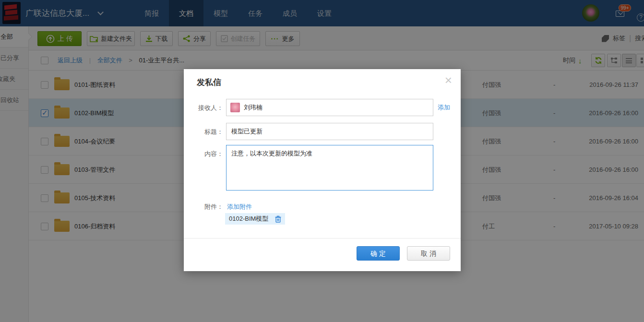 The image size is (644, 322). I want to click on add-recipient-link: 添加, so click(444, 107).